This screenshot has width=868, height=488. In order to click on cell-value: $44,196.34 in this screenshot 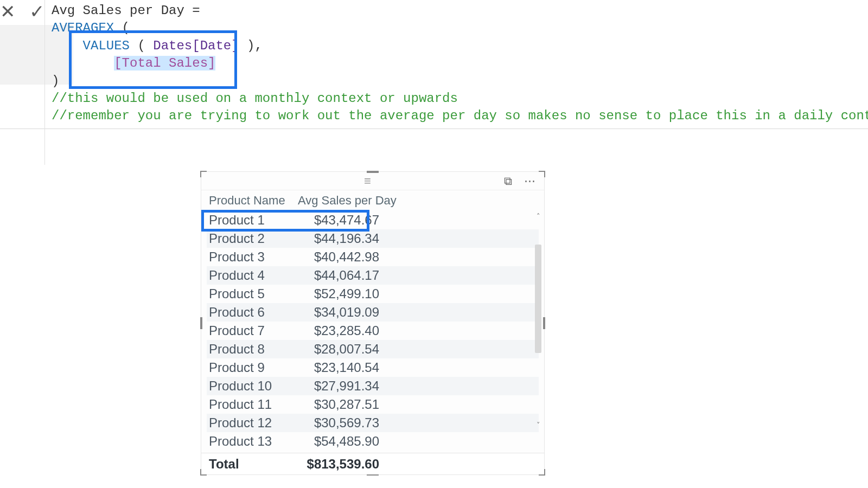, I will do `click(339, 239)`.